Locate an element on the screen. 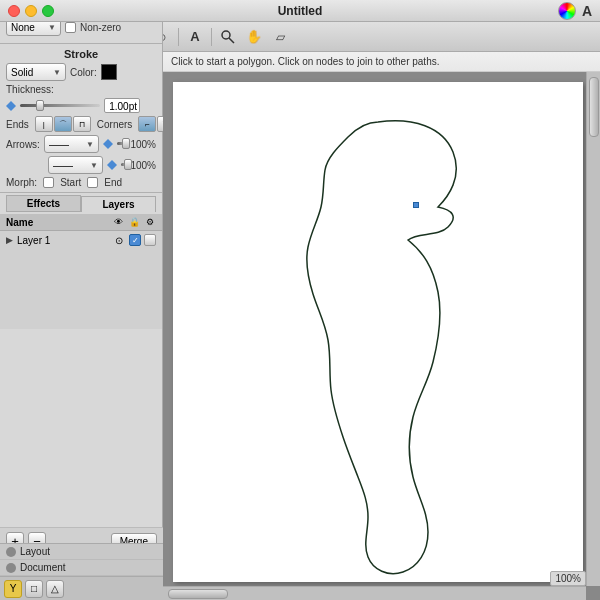 Image resolution: width=600 pixels, height=600 pixels. ends-btn-square: ⊓ is located at coordinates (82, 124).